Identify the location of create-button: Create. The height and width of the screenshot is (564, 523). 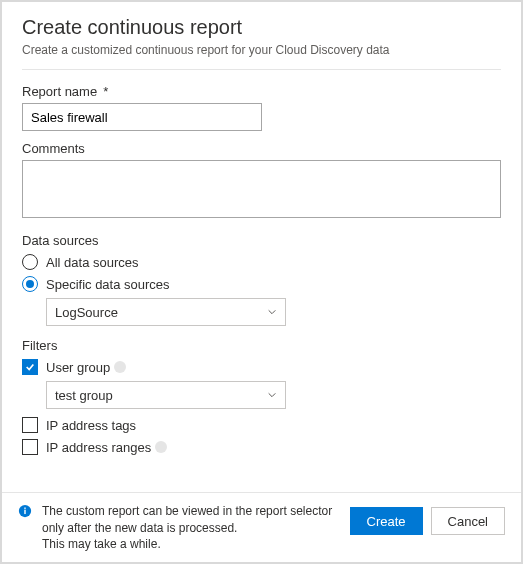
(386, 521).